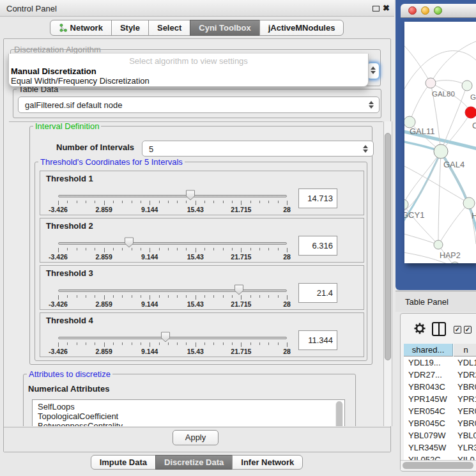  Describe the element at coordinates (420, 328) in the screenshot. I see `gear-icon` at that location.